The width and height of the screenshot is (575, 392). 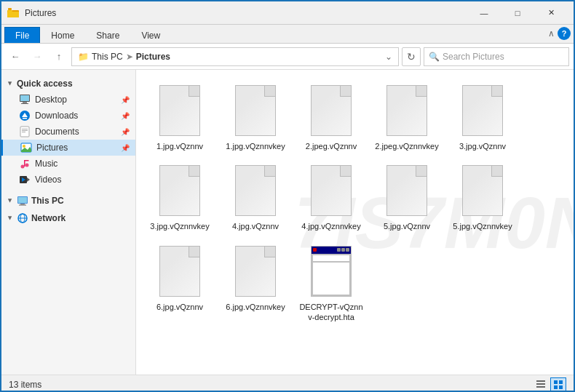 What do you see at coordinates (411, 57) in the screenshot?
I see `refresh-button: ↻` at bounding box center [411, 57].